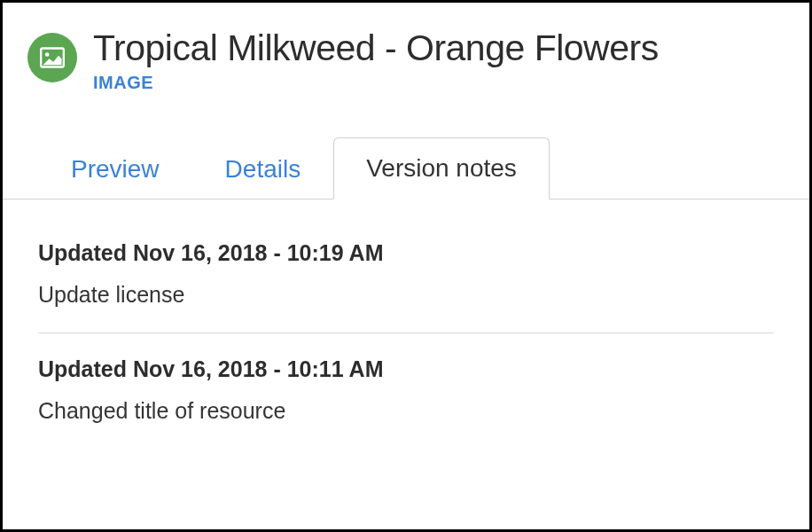 This screenshot has height=532, width=812. Describe the element at coordinates (406, 254) in the screenshot. I see `note-timestamp: Updated Nov 16, 2018 - 10:19 AM` at that location.